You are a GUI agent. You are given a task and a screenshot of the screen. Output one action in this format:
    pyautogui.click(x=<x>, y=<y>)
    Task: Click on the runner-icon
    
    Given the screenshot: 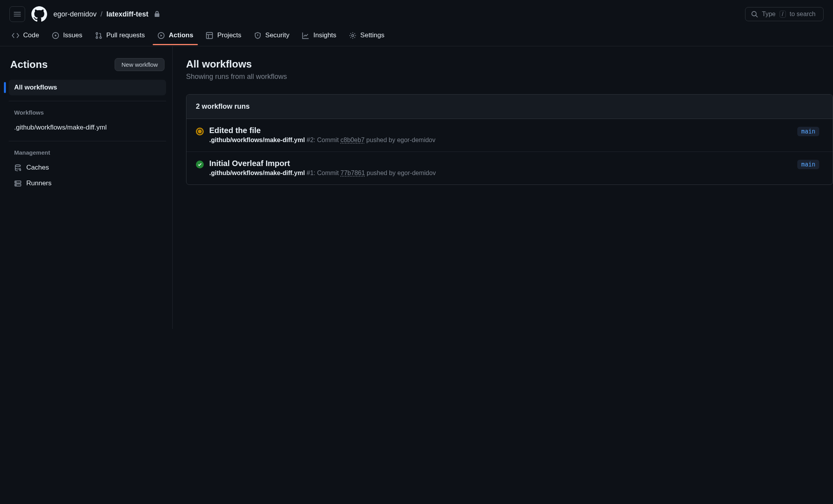 What is the action you would take?
    pyautogui.click(x=18, y=184)
    